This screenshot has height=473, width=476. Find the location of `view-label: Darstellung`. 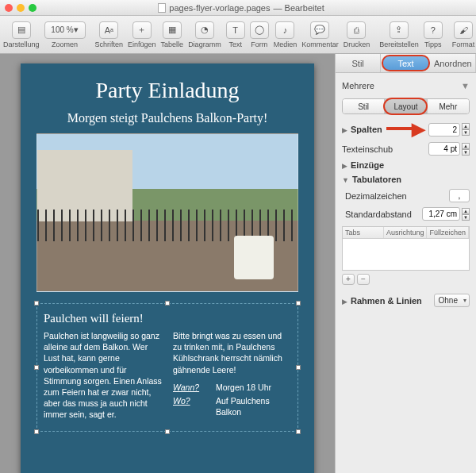

view-label: Darstellung is located at coordinates (21, 44).